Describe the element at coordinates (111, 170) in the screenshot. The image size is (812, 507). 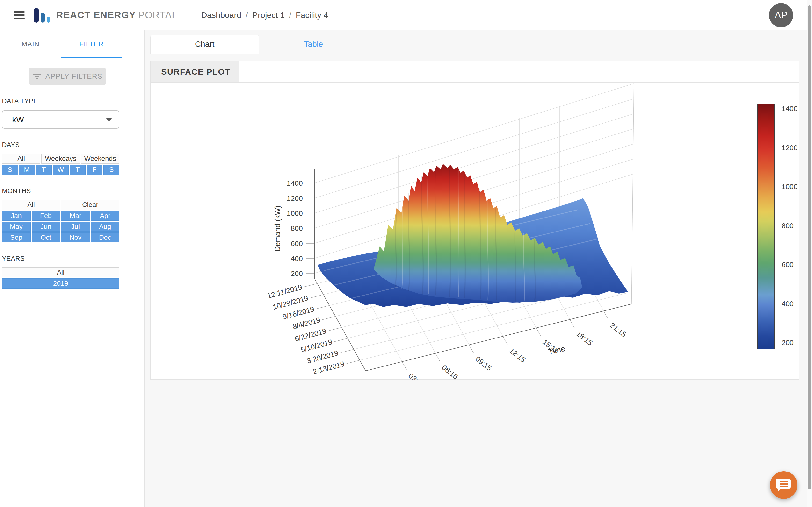
I see `day-saturday: S` at that location.